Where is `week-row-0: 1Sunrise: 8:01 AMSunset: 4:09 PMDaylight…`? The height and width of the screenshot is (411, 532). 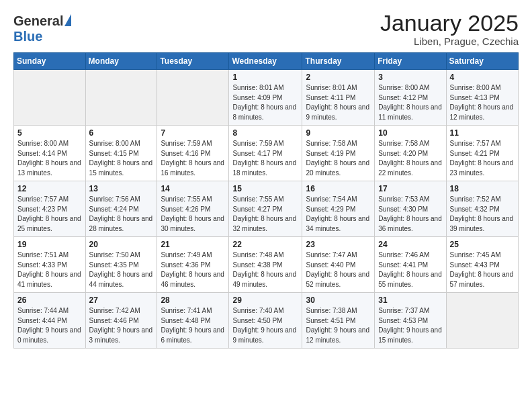
week-row-0: 1Sunrise: 8:01 AMSunset: 4:09 PMDaylight… is located at coordinates (266, 98).